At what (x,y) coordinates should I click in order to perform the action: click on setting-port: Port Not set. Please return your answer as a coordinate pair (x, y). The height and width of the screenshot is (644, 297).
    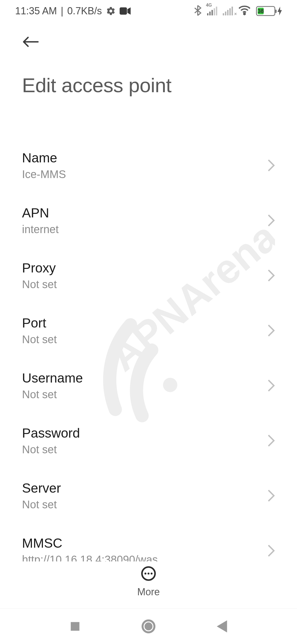
    Looking at the image, I should click on (148, 331).